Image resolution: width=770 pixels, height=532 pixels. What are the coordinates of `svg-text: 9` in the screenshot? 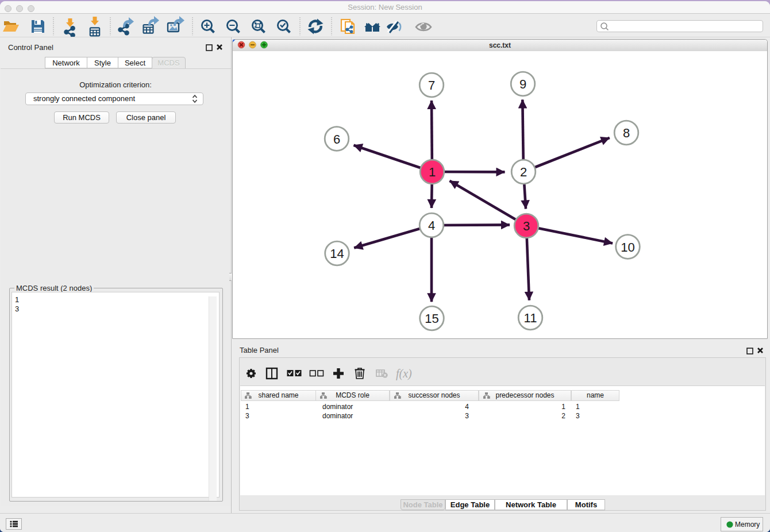 It's located at (523, 84).